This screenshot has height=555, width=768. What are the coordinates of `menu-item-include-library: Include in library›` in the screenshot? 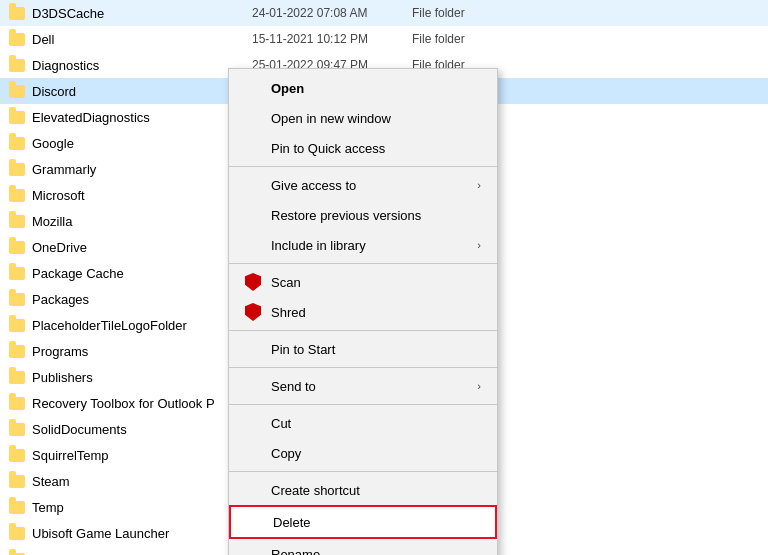 It's located at (363, 245).